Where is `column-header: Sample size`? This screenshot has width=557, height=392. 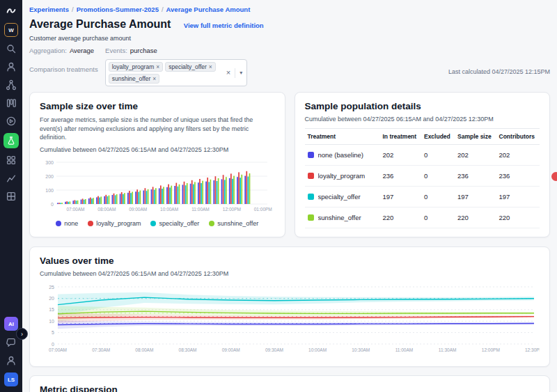
column-header: Sample size is located at coordinates (475, 136).